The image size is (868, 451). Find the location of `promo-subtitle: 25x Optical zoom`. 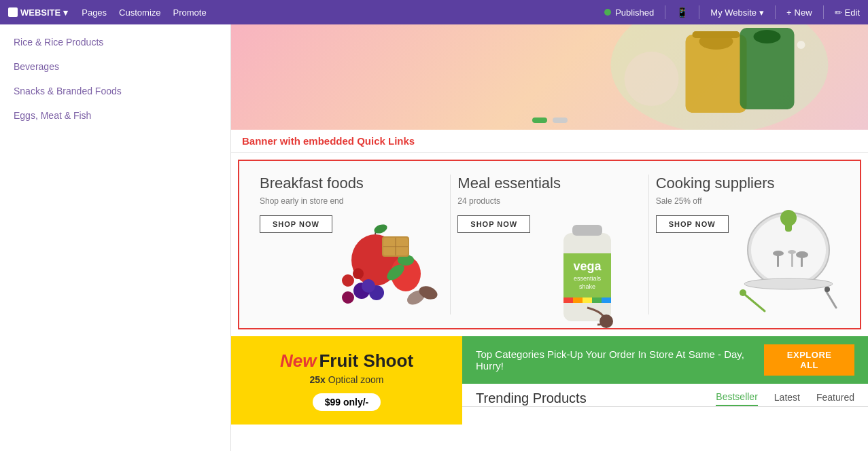

promo-subtitle: 25x Optical zoom is located at coordinates (347, 380).